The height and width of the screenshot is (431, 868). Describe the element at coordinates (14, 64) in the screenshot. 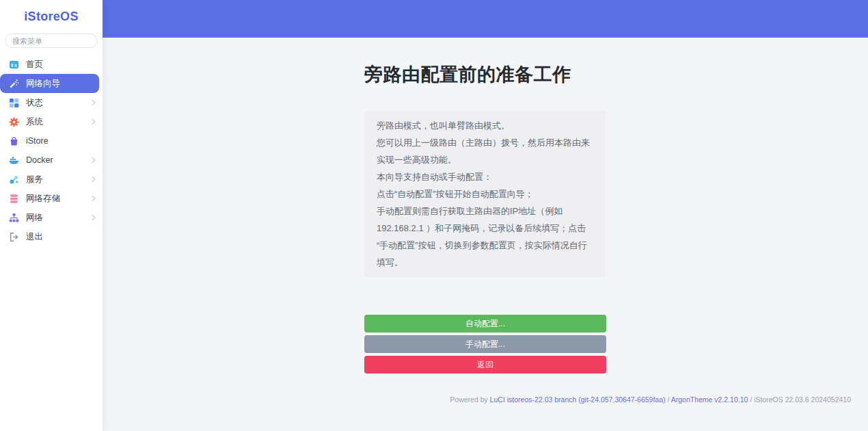

I see `home-icon` at that location.